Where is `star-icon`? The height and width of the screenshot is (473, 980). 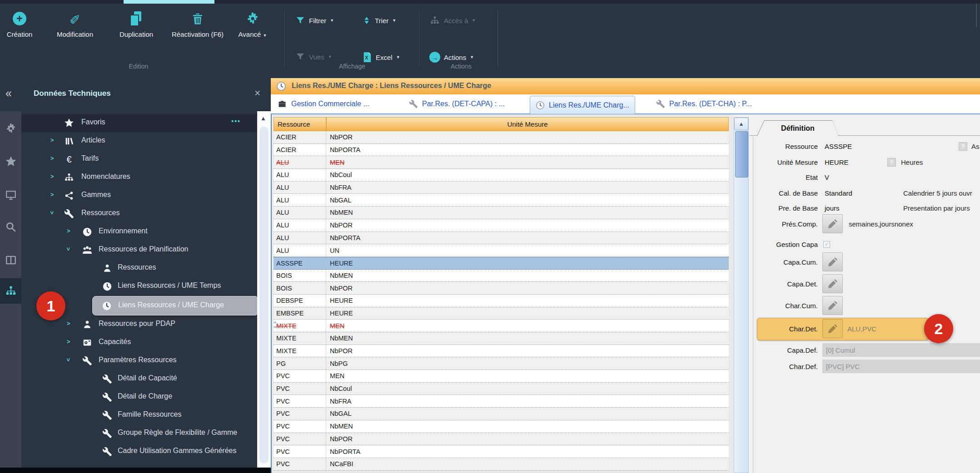 star-icon is located at coordinates (11, 162).